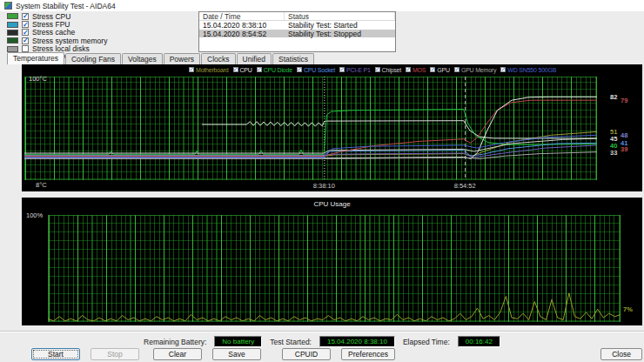 This screenshot has height=362, width=644. Describe the element at coordinates (254, 59) in the screenshot. I see `tab-unified: Unified` at that location.